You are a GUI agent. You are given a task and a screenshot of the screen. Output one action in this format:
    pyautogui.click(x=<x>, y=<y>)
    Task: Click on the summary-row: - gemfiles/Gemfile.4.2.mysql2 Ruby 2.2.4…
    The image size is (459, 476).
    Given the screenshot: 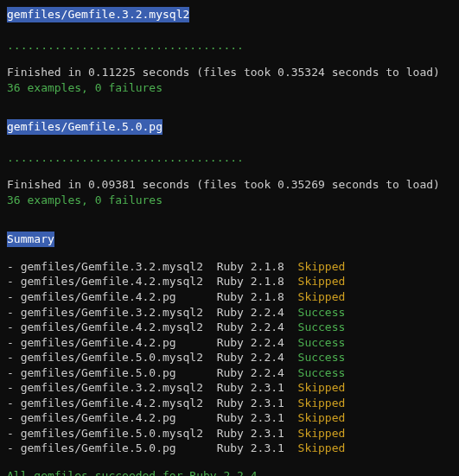 What is the action you would take?
    pyautogui.click(x=230, y=327)
    